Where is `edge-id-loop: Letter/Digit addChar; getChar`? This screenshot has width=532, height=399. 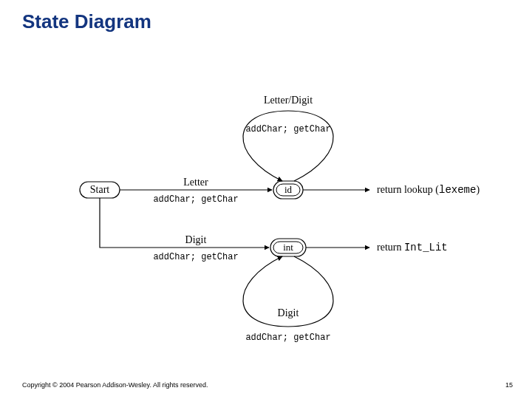 edge-id-loop: Letter/Digit addChar; getChar is located at coordinates (288, 137).